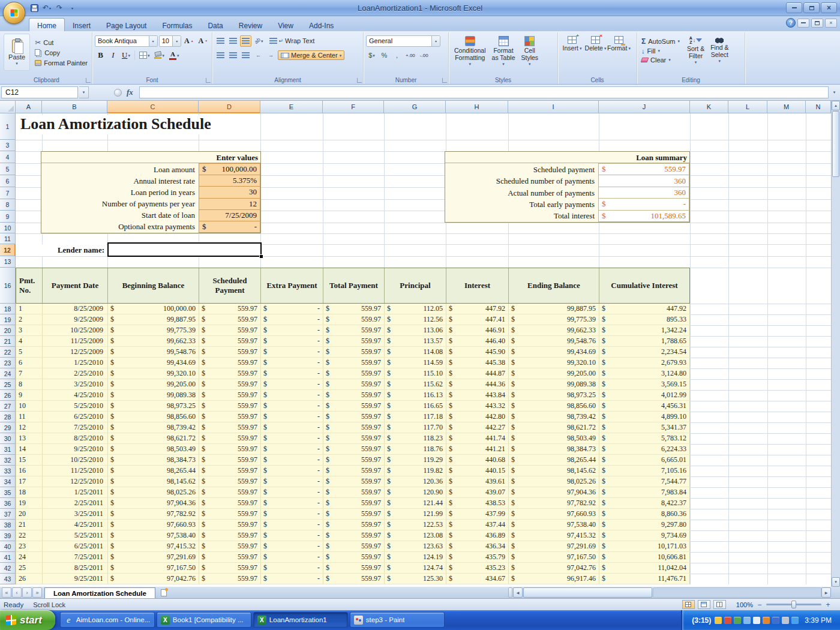  Describe the element at coordinates (478, 362) in the screenshot. I see `cell-interest: $445.38` at that location.